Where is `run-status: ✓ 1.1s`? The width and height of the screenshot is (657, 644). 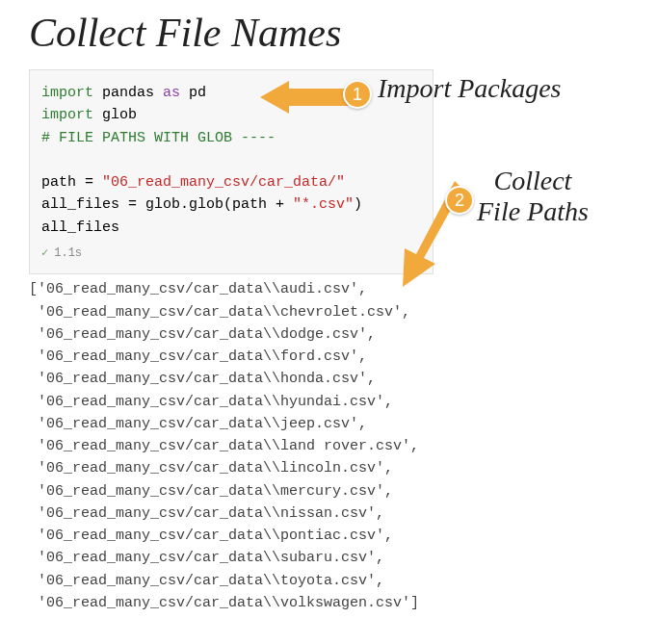 run-status: ✓ 1.1s is located at coordinates (231, 254).